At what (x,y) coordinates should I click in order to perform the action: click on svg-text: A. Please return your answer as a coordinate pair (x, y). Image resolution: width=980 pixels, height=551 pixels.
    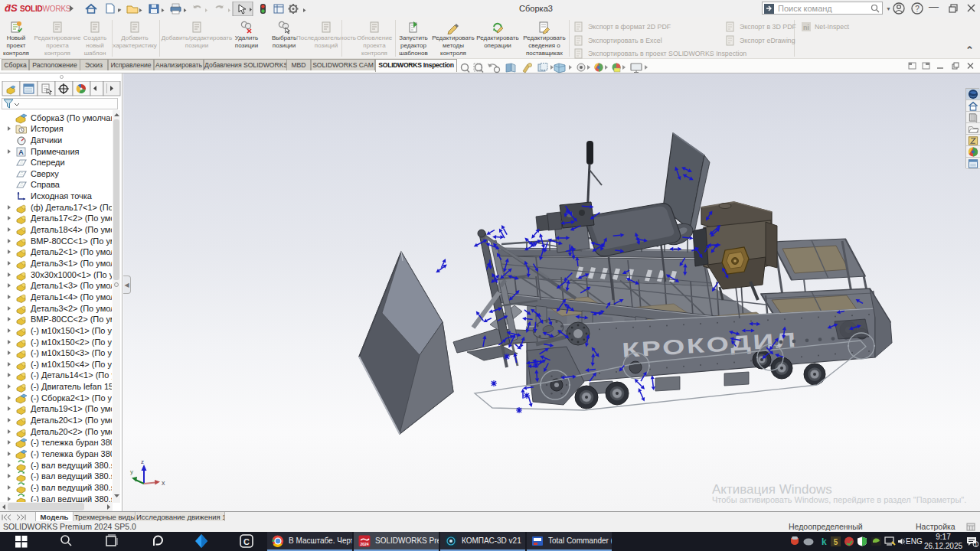
    Looking at the image, I should click on (21, 152).